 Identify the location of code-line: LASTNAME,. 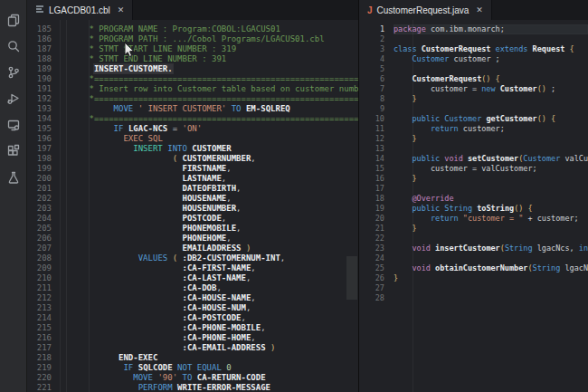
(209, 179).